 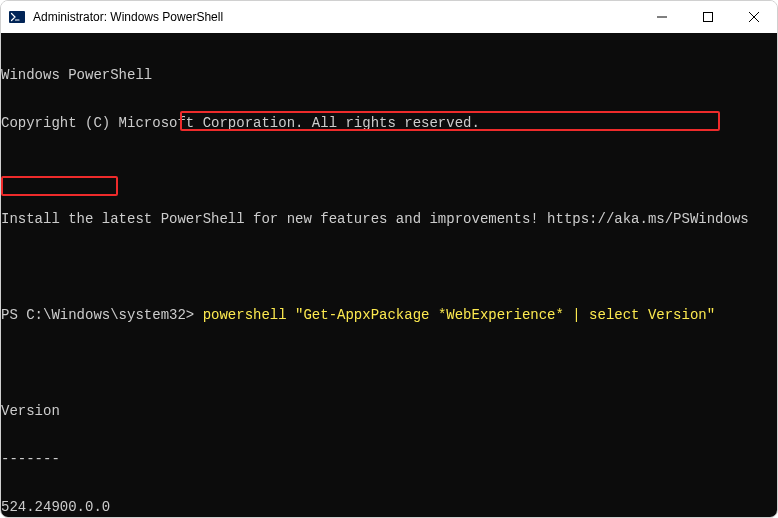 What do you see at coordinates (662, 17) in the screenshot?
I see `minimize-button` at bounding box center [662, 17].